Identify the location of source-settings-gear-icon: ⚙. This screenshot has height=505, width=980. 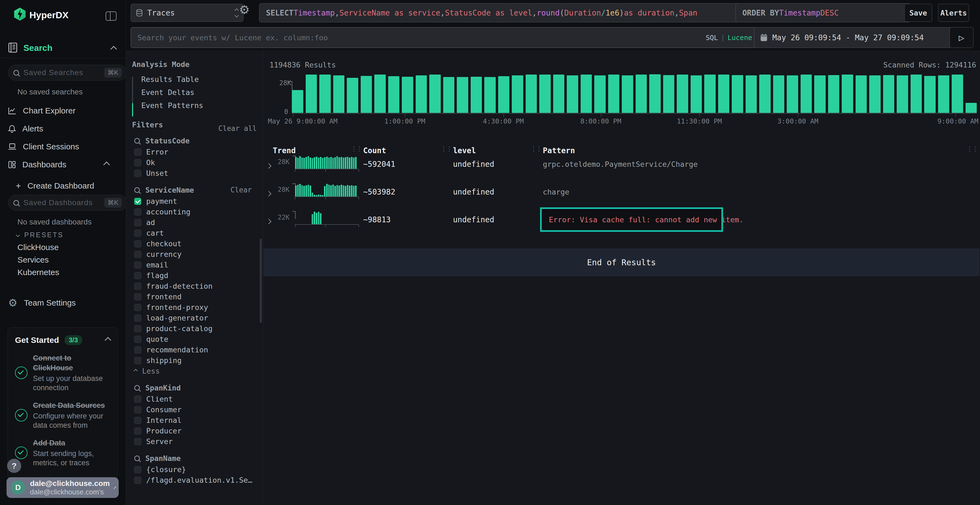
(244, 10).